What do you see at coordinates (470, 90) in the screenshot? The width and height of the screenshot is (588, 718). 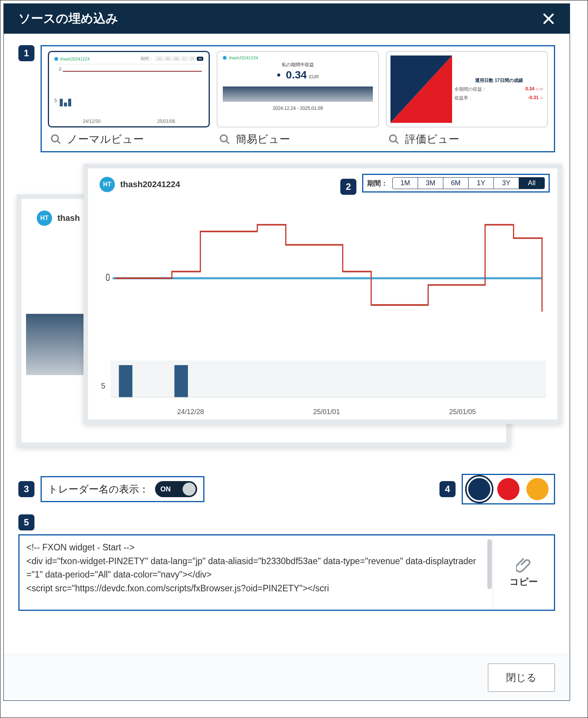 I see `thumb-eval-r1-label: 全期間の収益：` at bounding box center [470, 90].